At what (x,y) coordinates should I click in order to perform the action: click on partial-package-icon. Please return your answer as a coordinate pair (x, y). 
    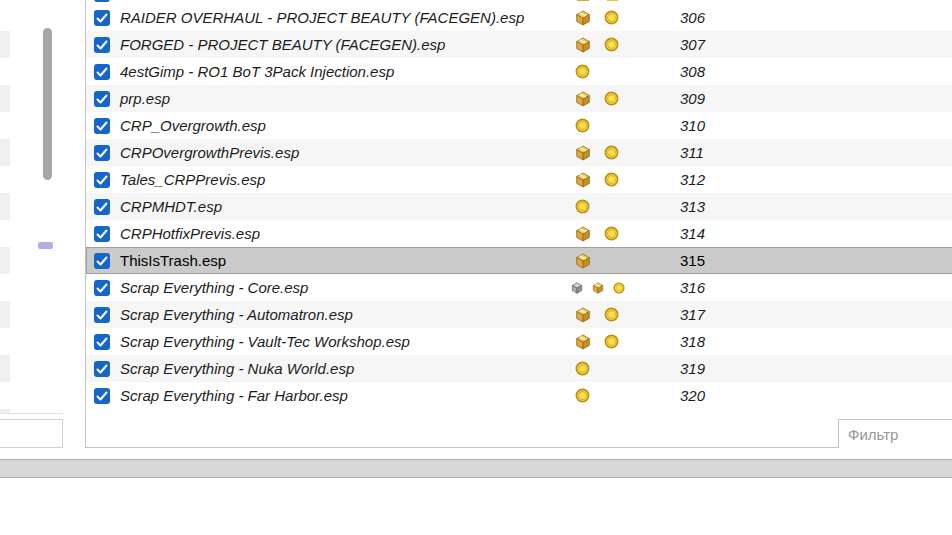
    Looking at the image, I should click on (583, 0).